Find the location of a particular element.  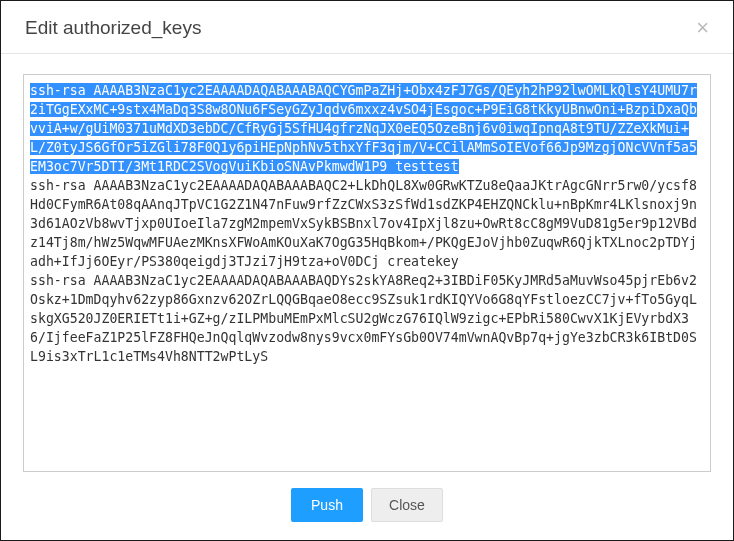

close-icon: × is located at coordinates (702, 28).